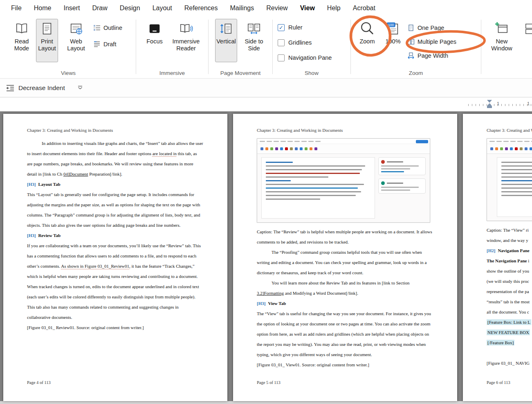  What do you see at coordinates (108, 28) in the screenshot?
I see `outline-button: Outline` at bounding box center [108, 28].